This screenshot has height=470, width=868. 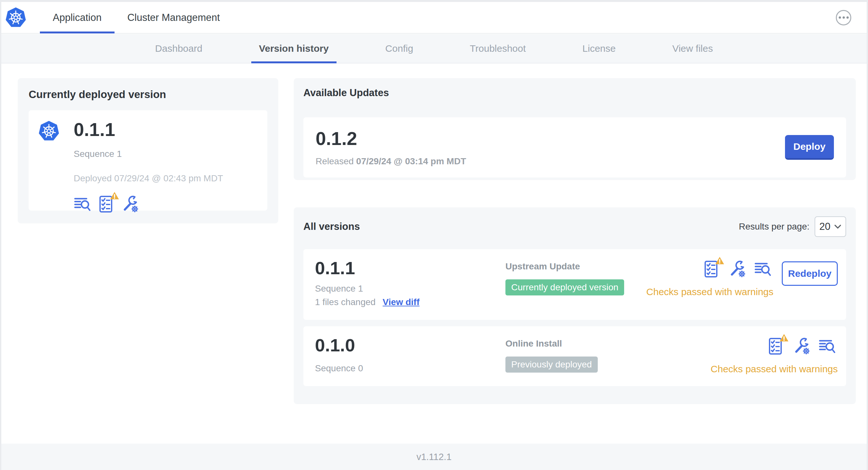 What do you see at coordinates (838, 227) in the screenshot?
I see `chevron-down-icon` at bounding box center [838, 227].